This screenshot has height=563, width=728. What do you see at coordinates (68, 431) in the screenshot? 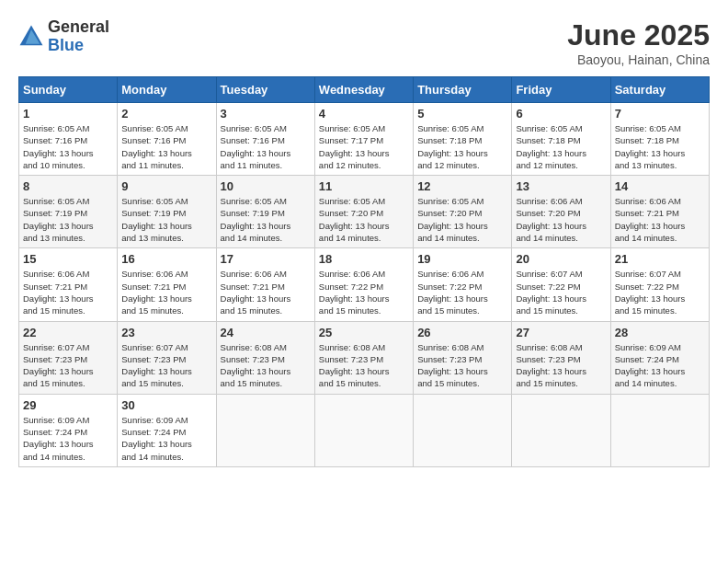
I see `table-row: 29Sunrise: 6:09 AM Sunset: 7:24 PM Dayli…` at bounding box center [68, 431].